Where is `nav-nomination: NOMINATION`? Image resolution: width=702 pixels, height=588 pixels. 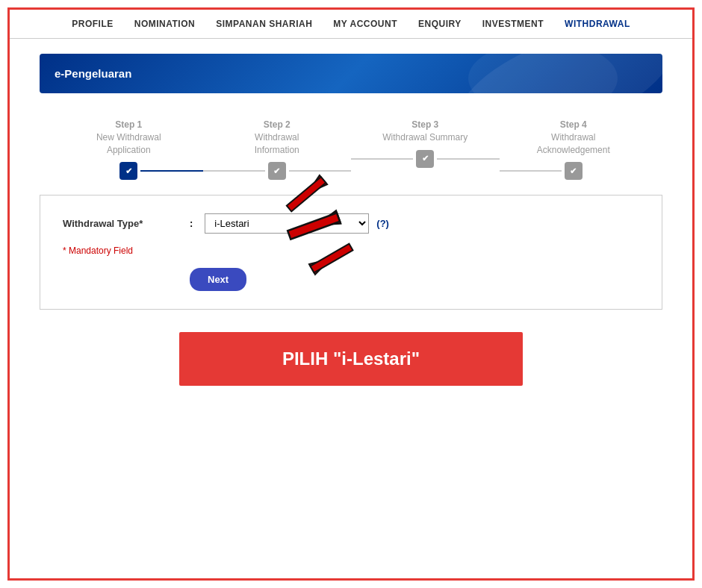 nav-nomination: NOMINATION is located at coordinates (164, 24).